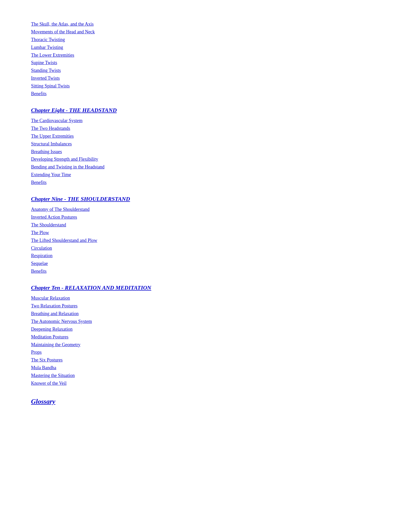 The height and width of the screenshot is (532, 411). Describe the element at coordinates (205, 159) in the screenshot. I see `link-developing-strength-flexibility: Developing Strength and Flexibility` at that location.